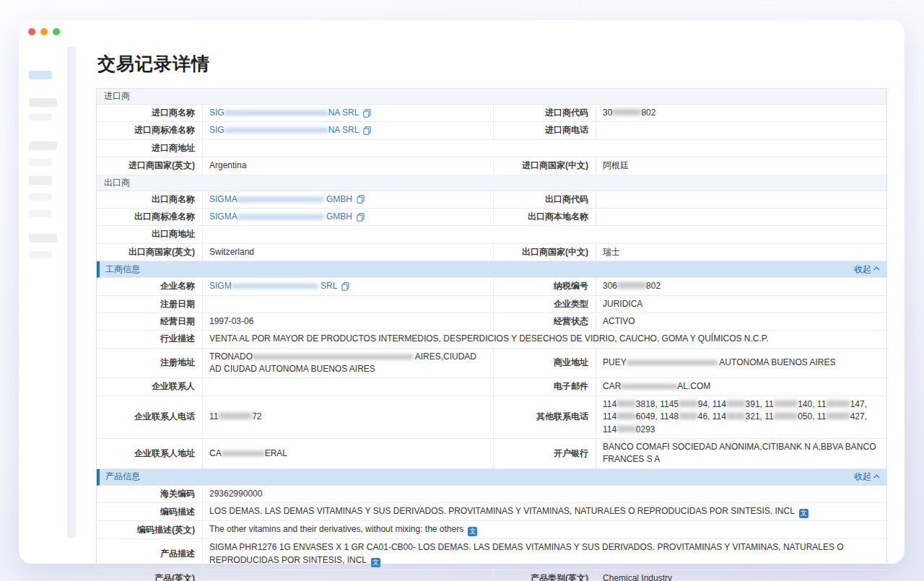 The width and height of the screenshot is (924, 581). I want to click on table-row: 企业联系人地址 CAxxxxxxxxxxERAL 开户银行 BANCO COMA…, so click(492, 454).